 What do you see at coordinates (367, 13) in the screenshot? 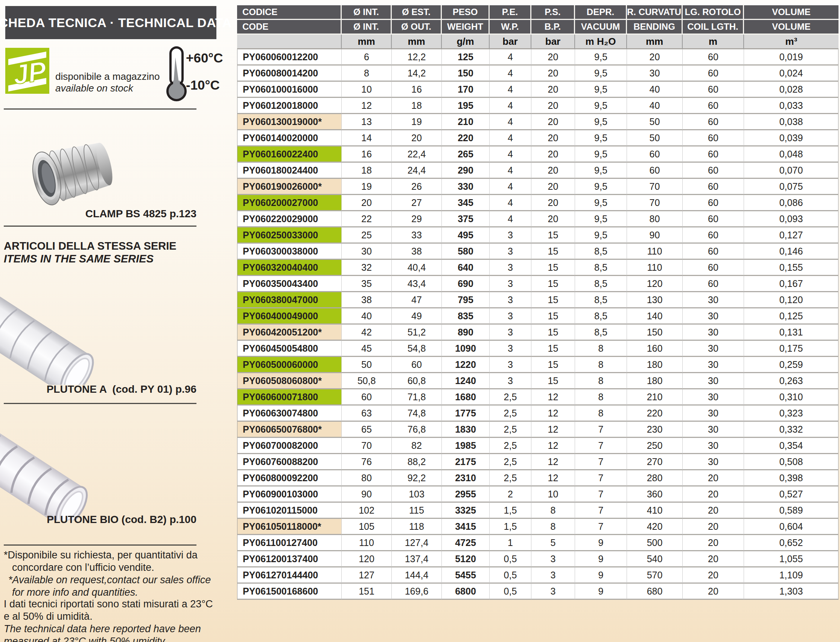
I see `header-cell-it: Ø INT.` at bounding box center [367, 13].